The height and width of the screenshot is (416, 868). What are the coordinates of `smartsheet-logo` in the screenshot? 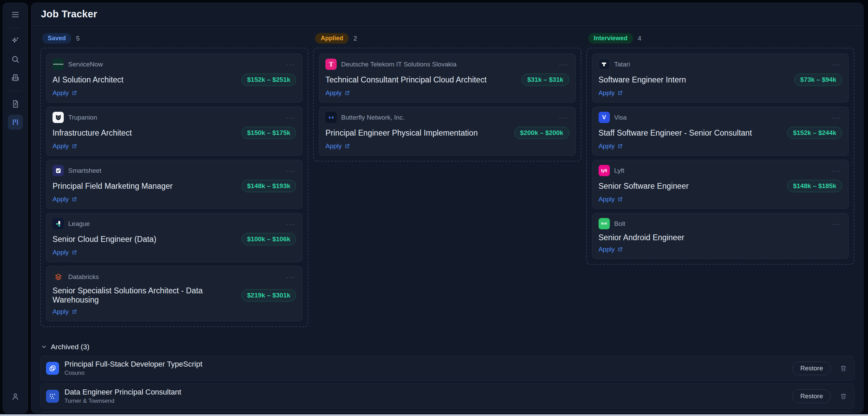 It's located at (58, 170).